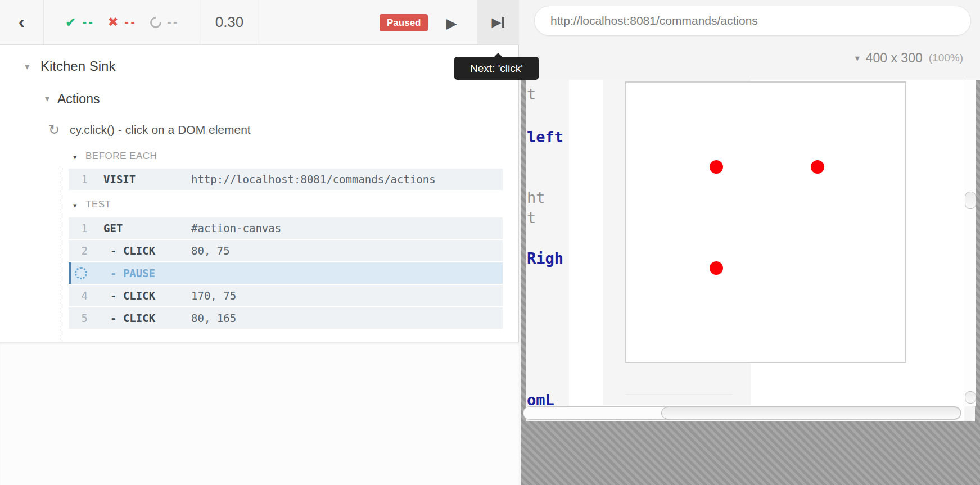  I want to click on timer-value: 0.30, so click(229, 22).